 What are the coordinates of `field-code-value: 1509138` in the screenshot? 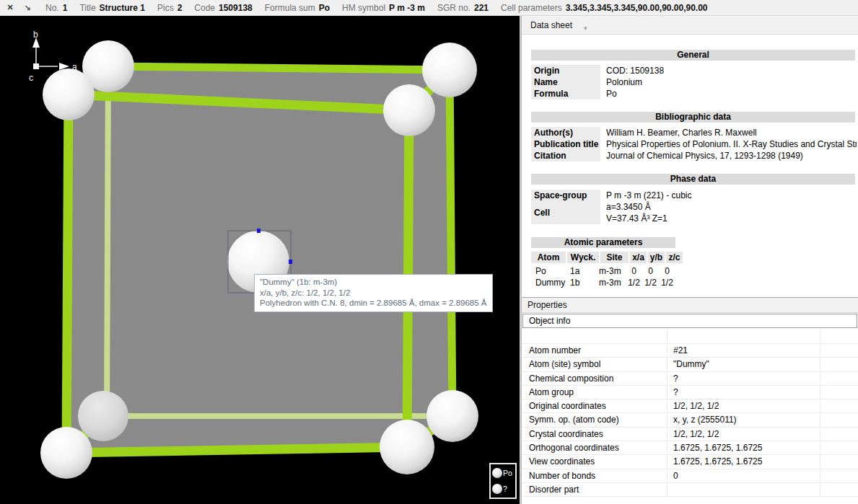 It's located at (235, 8).